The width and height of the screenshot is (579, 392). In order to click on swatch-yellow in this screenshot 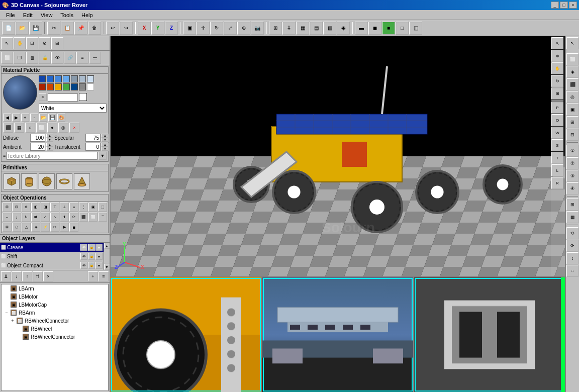, I will do `click(58, 87)`.